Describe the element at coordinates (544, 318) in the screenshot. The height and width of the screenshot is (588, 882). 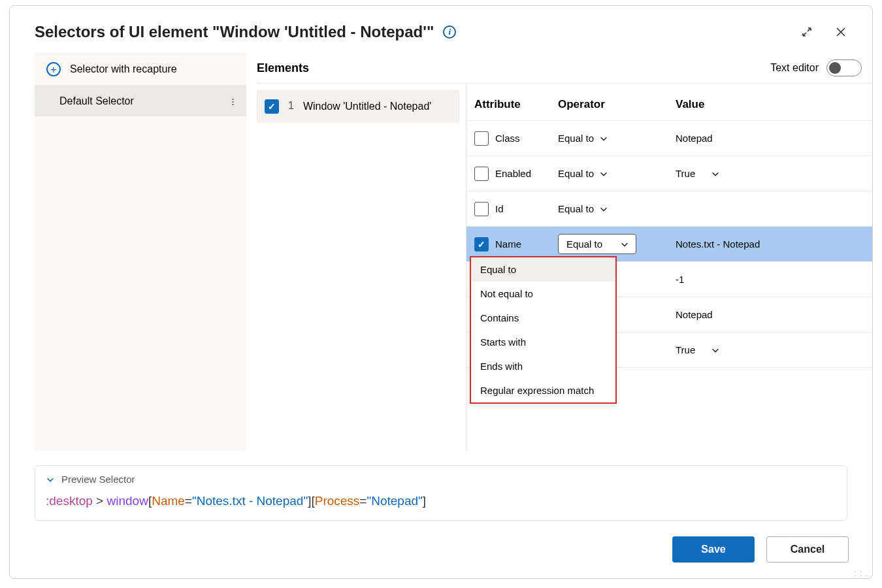
I see `operator-option: Contains` at that location.